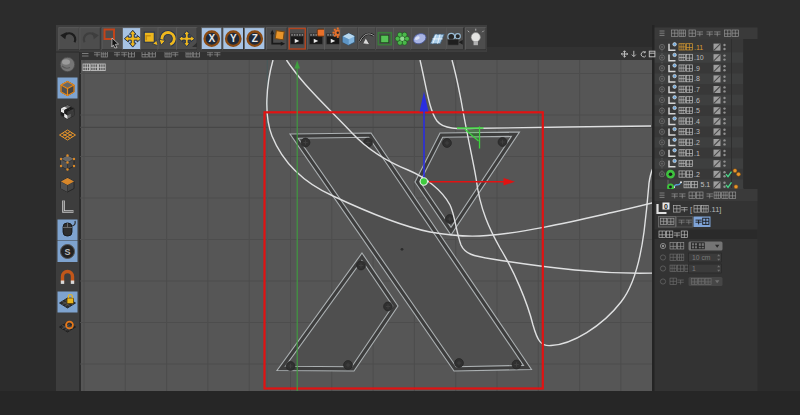  What do you see at coordinates (699, 58) in the screenshot?
I see `svg-text: .10` at bounding box center [699, 58].